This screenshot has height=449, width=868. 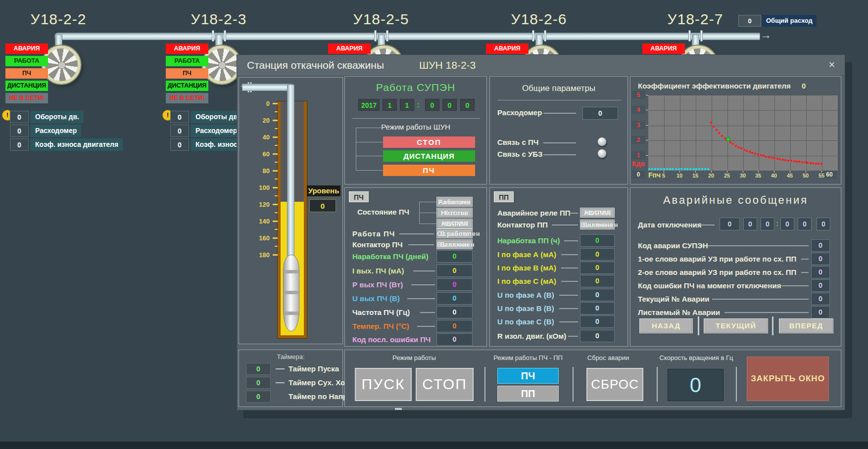 What do you see at coordinates (638, 155) in the screenshot?
I see `chart-ytick-label: 1` at bounding box center [638, 155].